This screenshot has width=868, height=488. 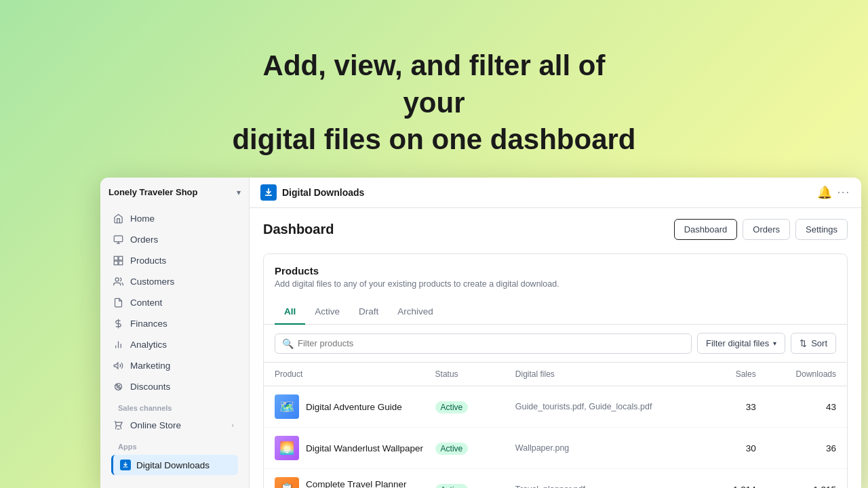 What do you see at coordinates (434, 103) in the screenshot?
I see `hero-title: Add, view, and filter all of your digita…` at bounding box center [434, 103].